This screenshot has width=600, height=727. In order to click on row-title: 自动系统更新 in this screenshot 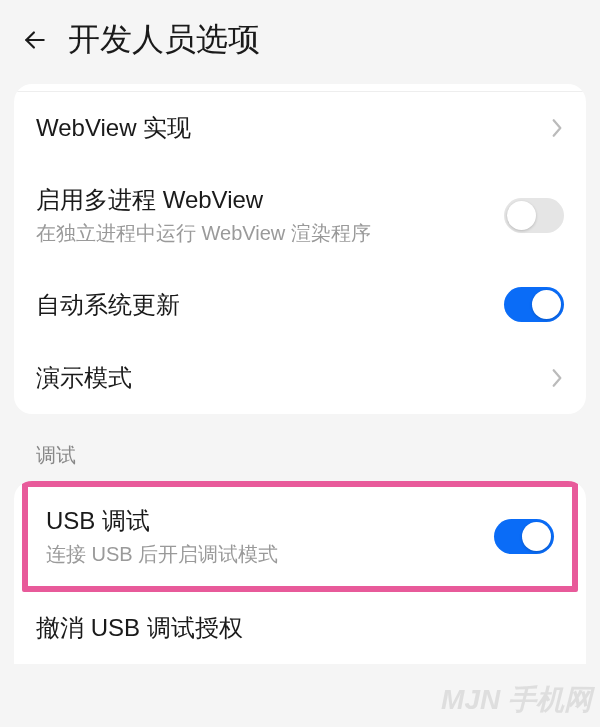, I will do `click(270, 305)`.